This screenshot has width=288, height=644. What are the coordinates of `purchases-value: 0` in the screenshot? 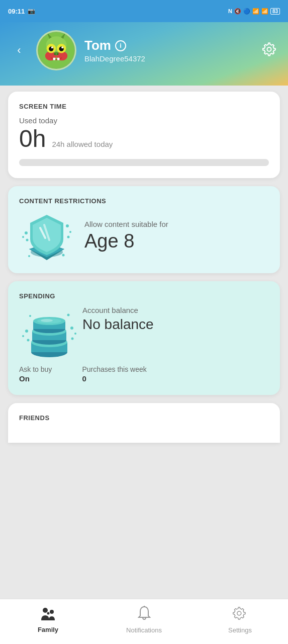 It's located at (114, 378).